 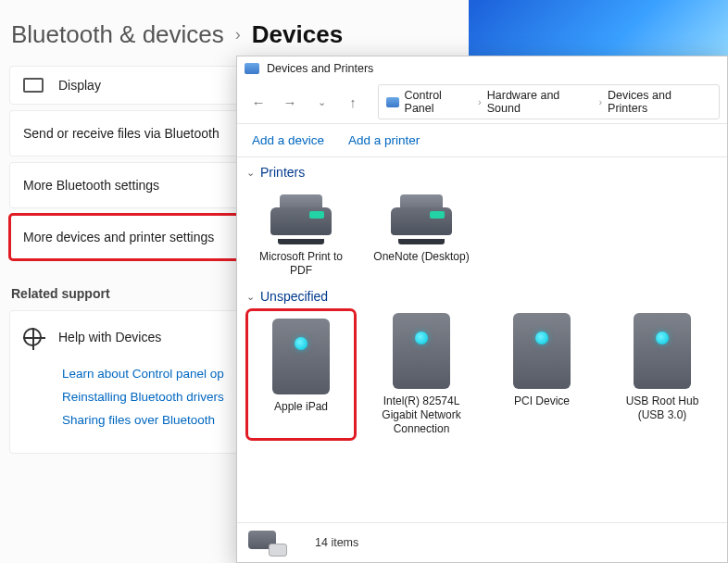 What do you see at coordinates (91, 185) in the screenshot?
I see `settings-item-label: More Bluetooth settings` at bounding box center [91, 185].